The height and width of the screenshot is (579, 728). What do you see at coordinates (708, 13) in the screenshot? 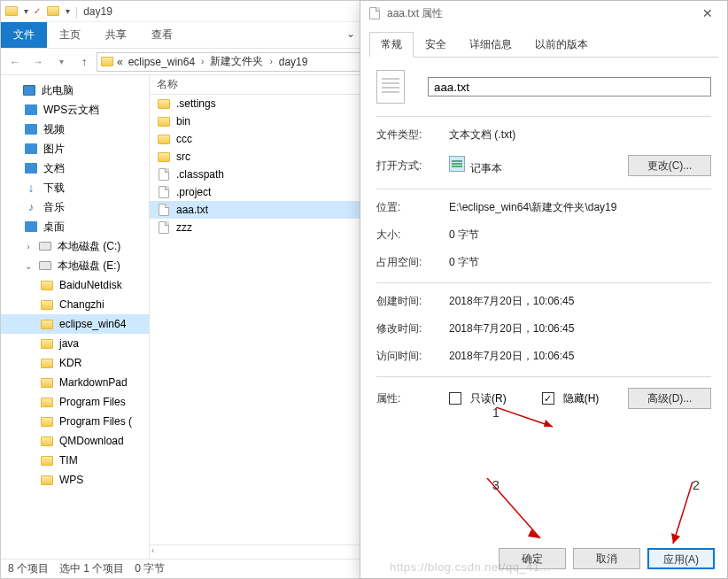
I see `close-button: ✕` at bounding box center [708, 13].